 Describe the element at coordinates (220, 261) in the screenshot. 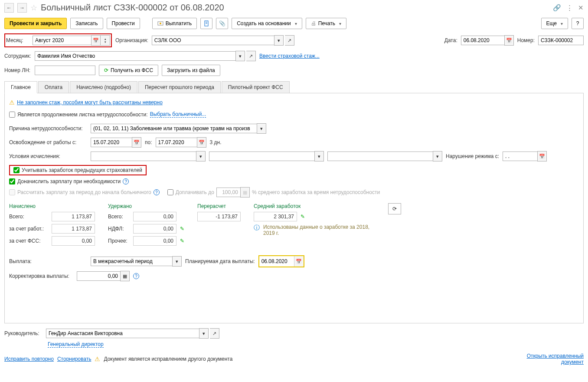

I see `planned-date-label: Планируемая дата выплаты:` at that location.